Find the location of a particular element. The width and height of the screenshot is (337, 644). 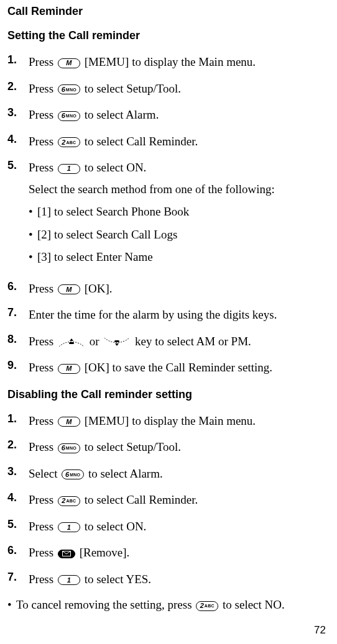

step-body: Press M [OK] to save the Call Reminder s… is located at coordinates (177, 368).